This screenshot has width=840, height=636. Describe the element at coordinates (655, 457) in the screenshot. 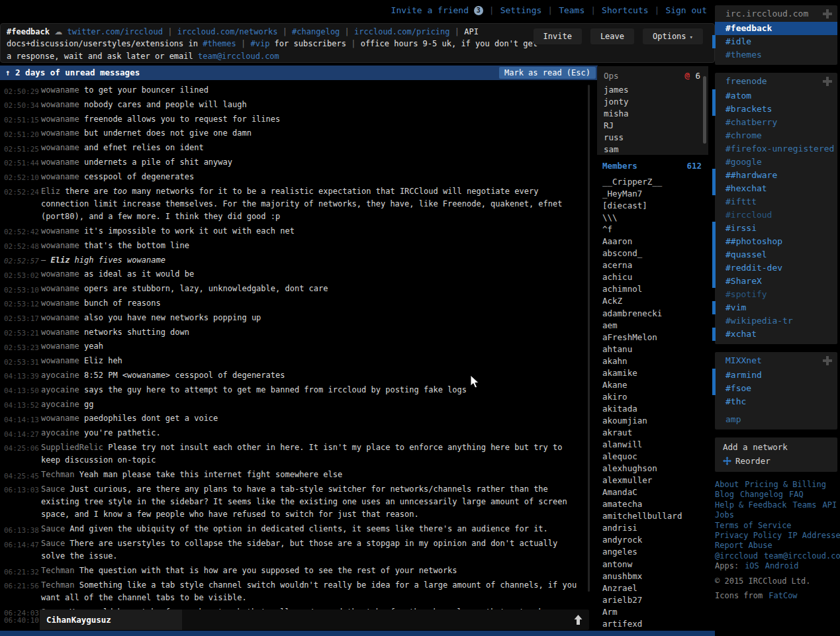

I see `member-item: alequoc` at that location.